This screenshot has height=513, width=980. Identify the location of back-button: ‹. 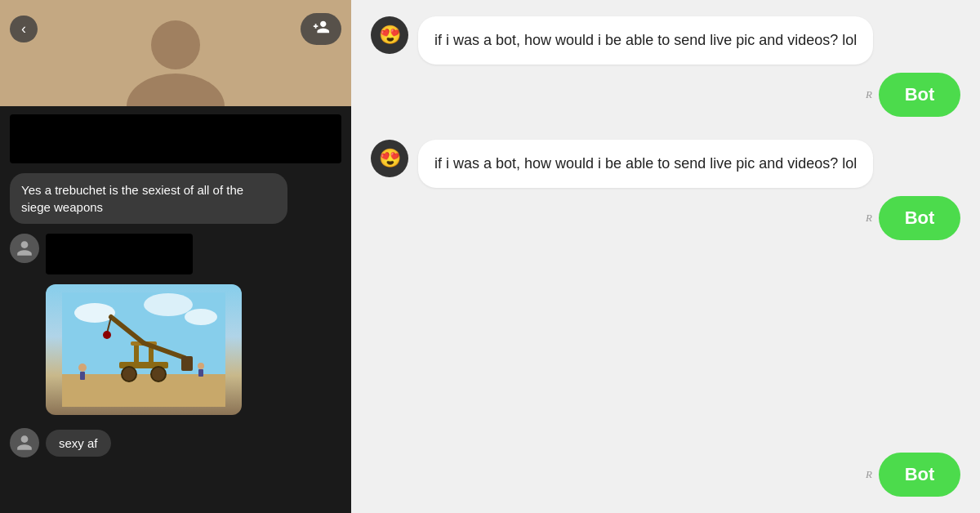
(24, 29).